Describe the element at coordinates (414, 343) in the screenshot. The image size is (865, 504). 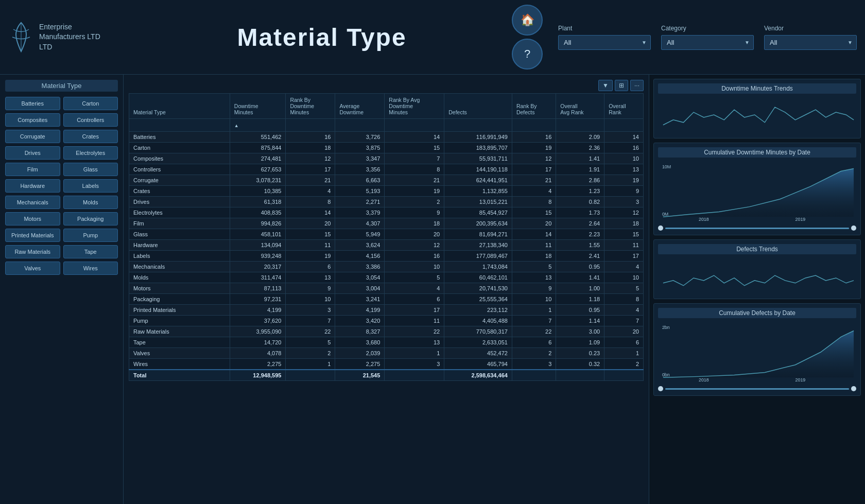
I see `table-cell-4: 13` at that location.